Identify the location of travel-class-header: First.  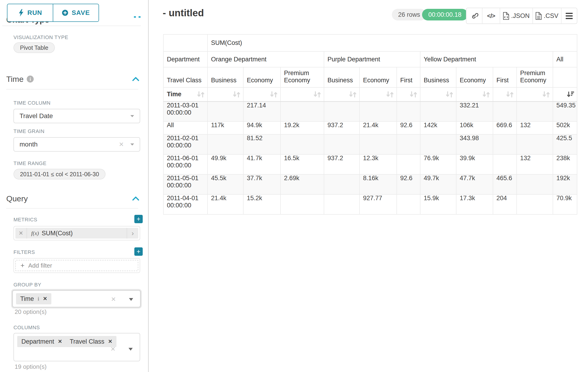
(409, 77).